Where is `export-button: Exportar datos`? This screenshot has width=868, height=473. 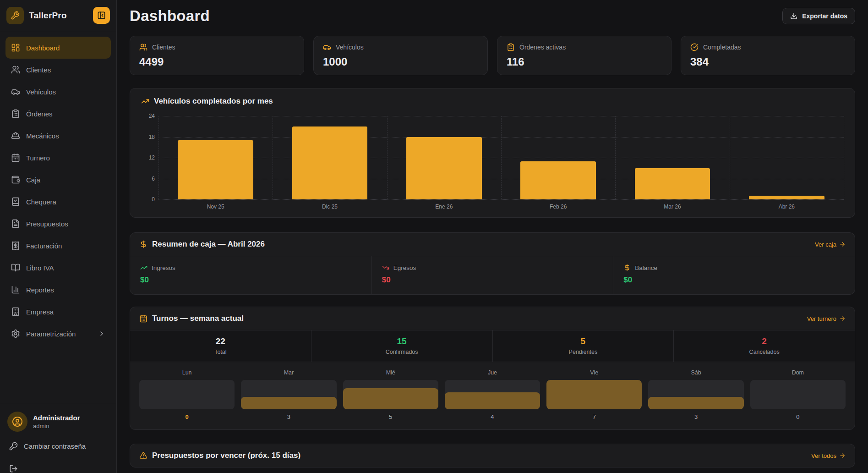 export-button: Exportar datos is located at coordinates (819, 16).